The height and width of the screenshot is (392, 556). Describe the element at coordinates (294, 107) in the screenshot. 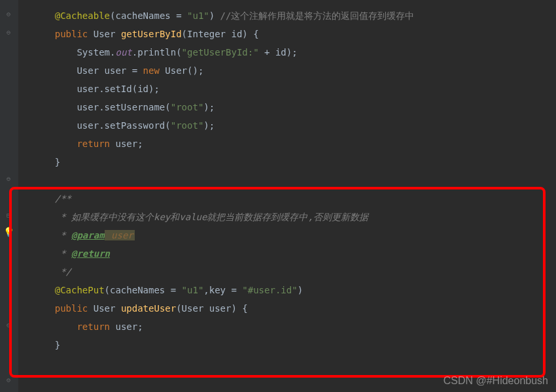

I see `code-line: user.setUsername("root");` at that location.